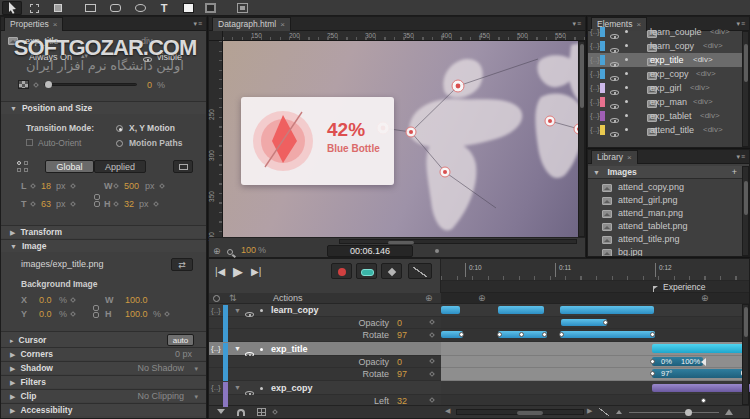  I want to click on section-accessibility: ▶Accessibility, so click(104, 410).